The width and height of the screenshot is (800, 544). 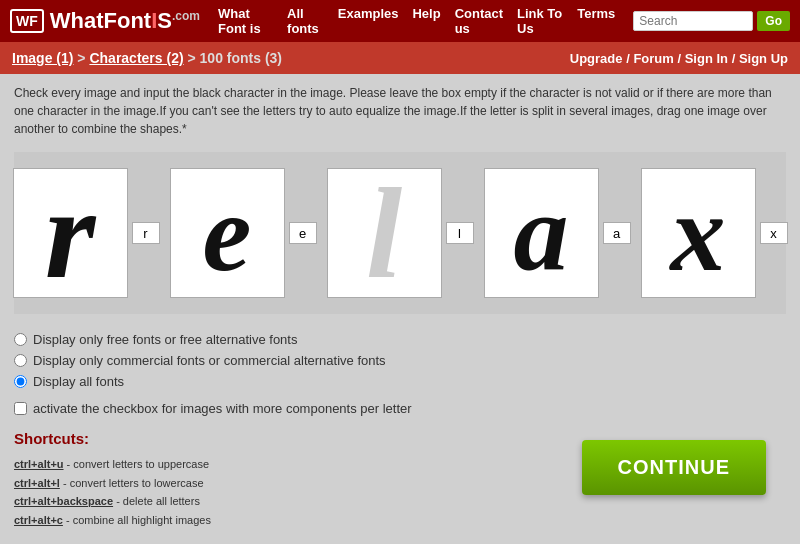 What do you see at coordinates (136, 58) in the screenshot?
I see `breadcrumb-characters: Characters (2)` at bounding box center [136, 58].